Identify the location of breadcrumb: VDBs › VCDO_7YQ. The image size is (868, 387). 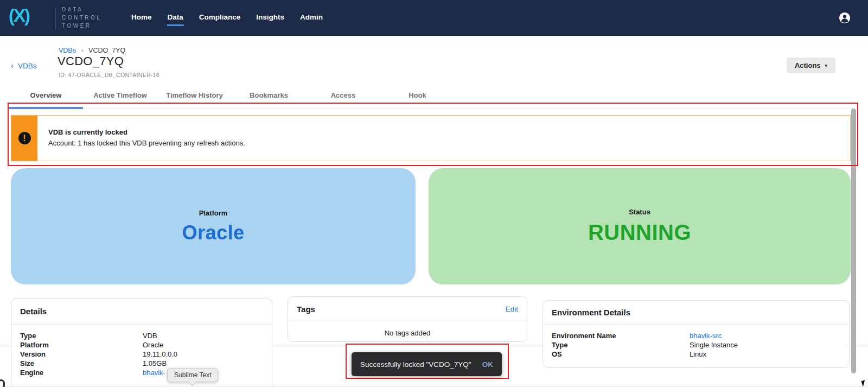
(92, 50).